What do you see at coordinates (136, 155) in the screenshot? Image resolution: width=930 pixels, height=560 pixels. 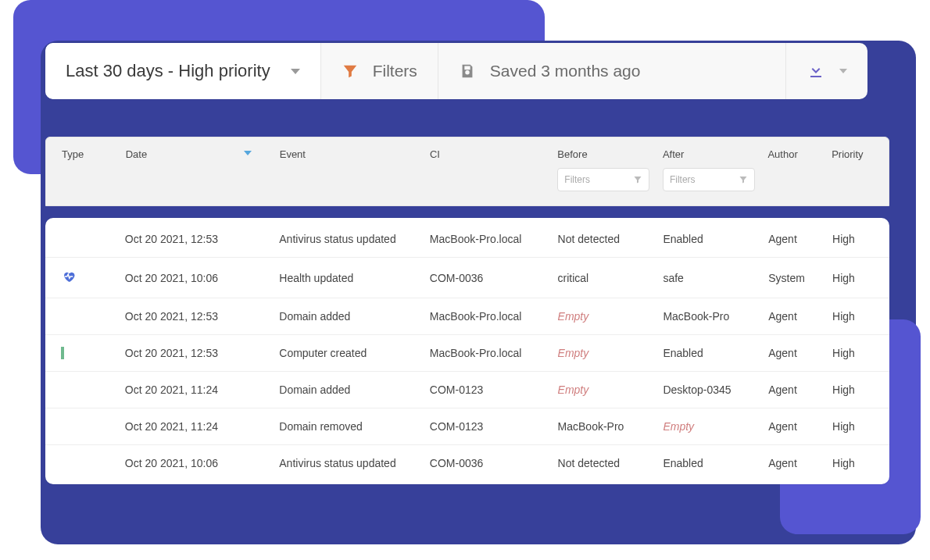 I see `col-head-date-label: Date` at bounding box center [136, 155].